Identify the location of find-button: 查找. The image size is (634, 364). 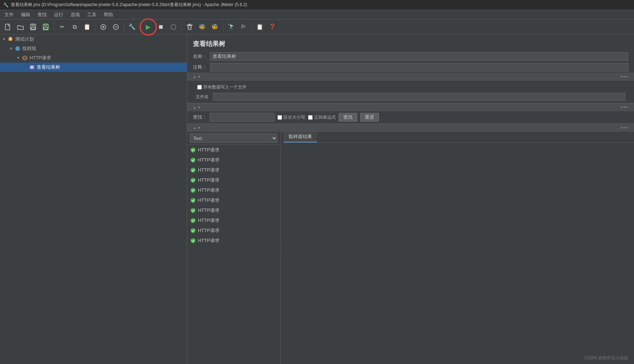
(348, 117).